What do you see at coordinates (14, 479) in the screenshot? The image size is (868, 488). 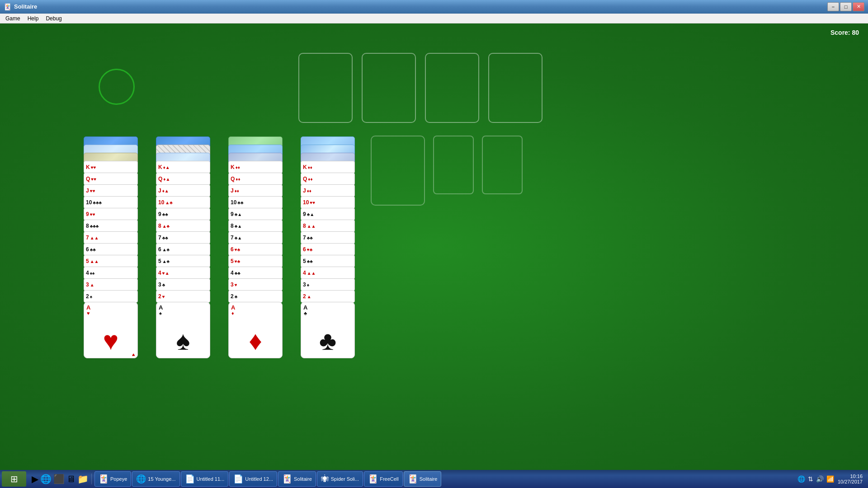 I see `start-button: ⊞` at bounding box center [14, 479].